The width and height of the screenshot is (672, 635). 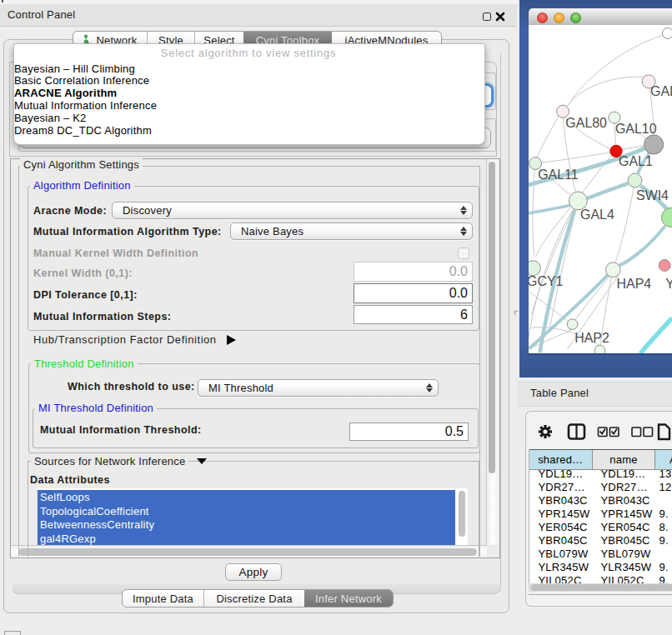 What do you see at coordinates (661, 92) in the screenshot?
I see `svg-text: GAL2` at bounding box center [661, 92].